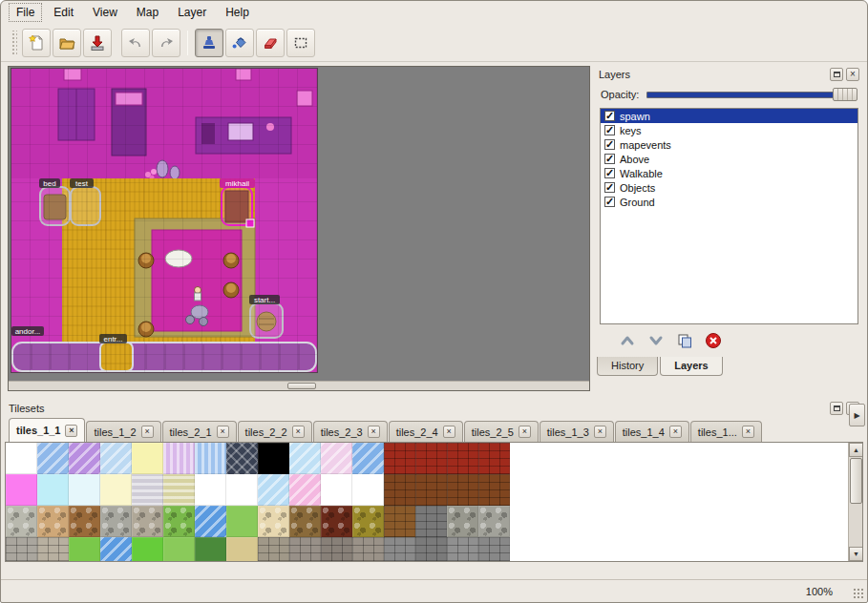 This screenshot has width=868, height=603. What do you see at coordinates (730, 116) in the screenshot?
I see `layer-row-spawn: spawn` at bounding box center [730, 116].